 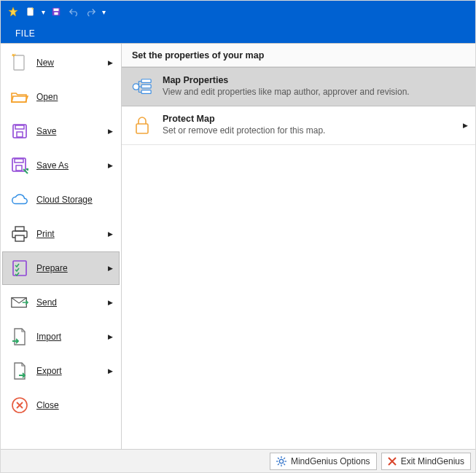 I want to click on sidebar-item-label: New, so click(x=45, y=63).